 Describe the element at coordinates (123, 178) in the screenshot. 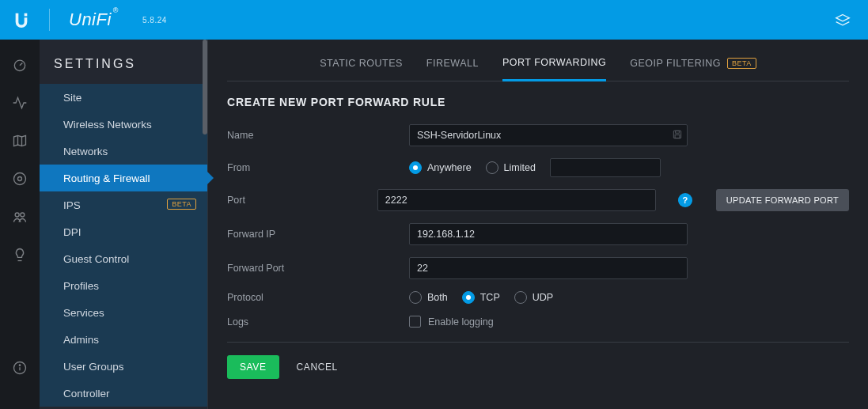

I see `sidebar-item-routing-firewall: Routing & Firewall` at that location.